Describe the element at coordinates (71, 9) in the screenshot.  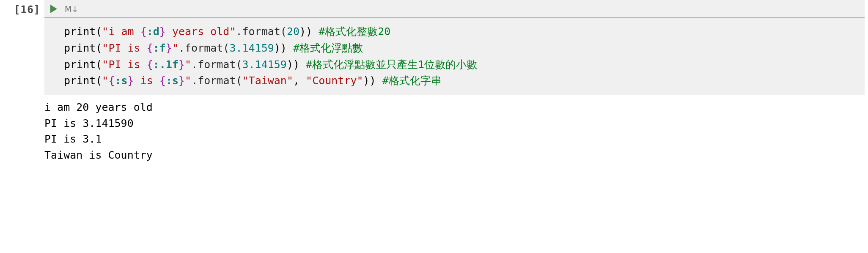
I see `markdown-toggle: M↓` at that location.